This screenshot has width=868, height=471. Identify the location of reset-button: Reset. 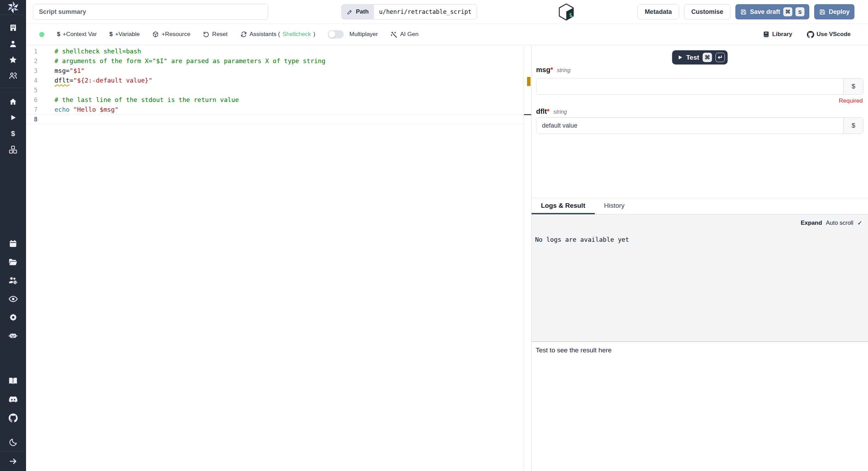
(215, 34).